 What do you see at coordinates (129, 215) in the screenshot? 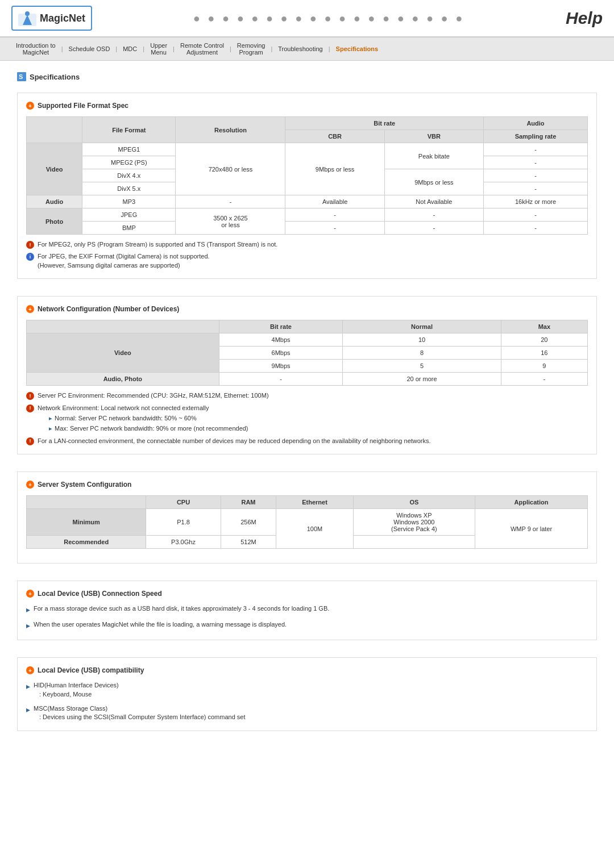
I see `td-jpeg: JPEG` at bounding box center [129, 215].